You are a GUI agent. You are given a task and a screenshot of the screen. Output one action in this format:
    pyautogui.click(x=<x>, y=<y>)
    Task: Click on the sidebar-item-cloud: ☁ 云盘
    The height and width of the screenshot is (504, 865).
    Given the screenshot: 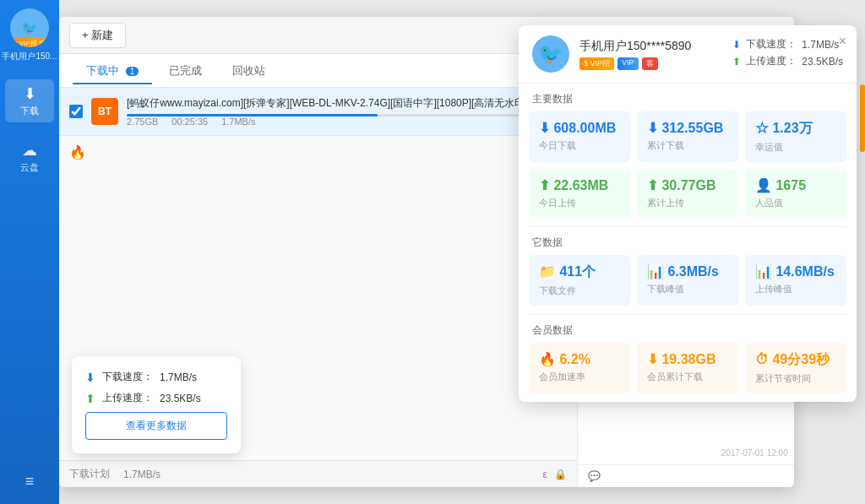 What is the action you would take?
    pyautogui.click(x=30, y=157)
    